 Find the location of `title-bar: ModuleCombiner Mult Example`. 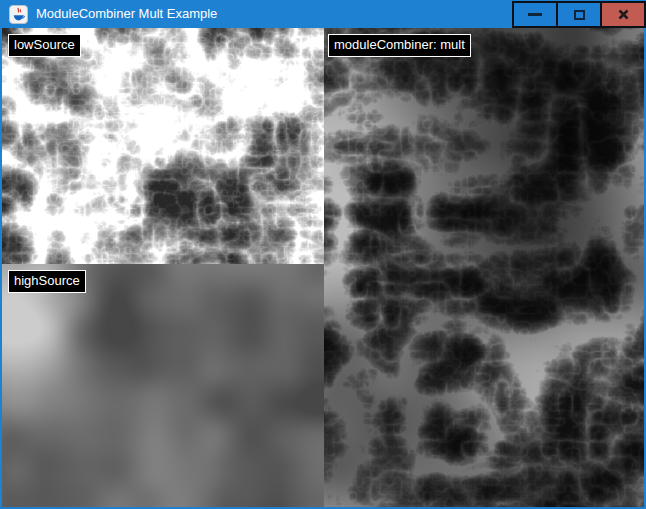

title-bar: ModuleCombiner Mult Example is located at coordinates (323, 14).